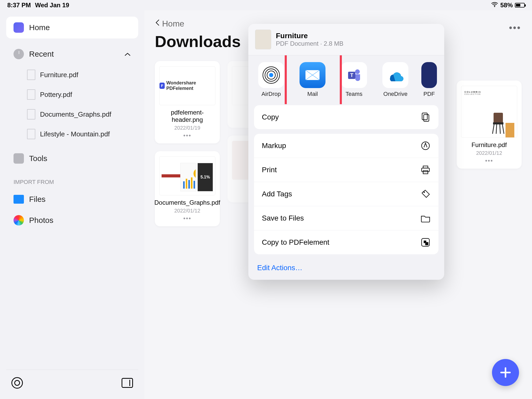 This screenshot has height=399, width=532. I want to click on sidebar-item-photos: Photos, so click(72, 220).